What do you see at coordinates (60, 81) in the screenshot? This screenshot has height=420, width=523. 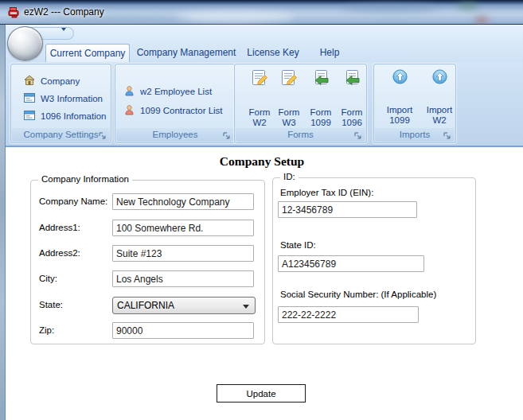 I see `ribbon-item-label: Company` at bounding box center [60, 81].